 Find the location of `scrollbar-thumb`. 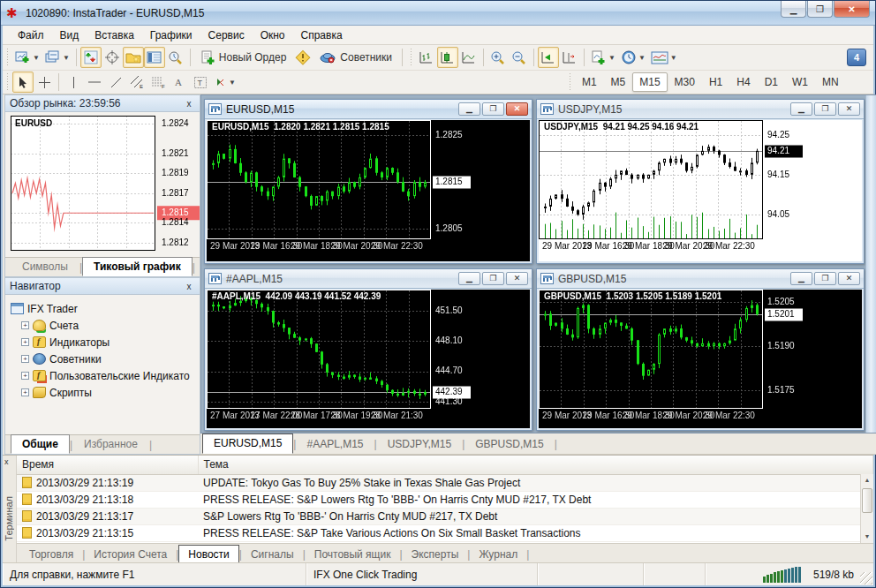

scrollbar-thumb is located at coordinates (867, 501).